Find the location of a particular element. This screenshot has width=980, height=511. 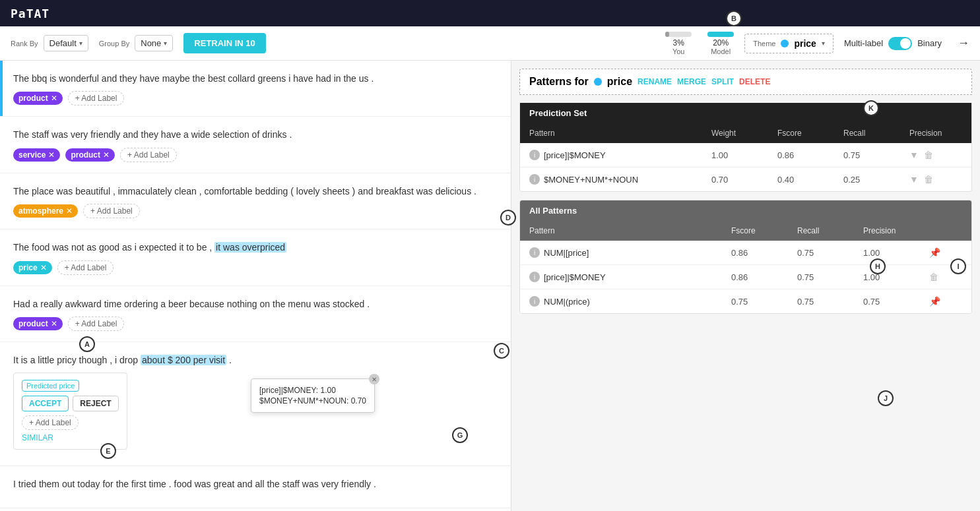

review-item: The food was not as good as i expected i… is located at coordinates (255, 257).